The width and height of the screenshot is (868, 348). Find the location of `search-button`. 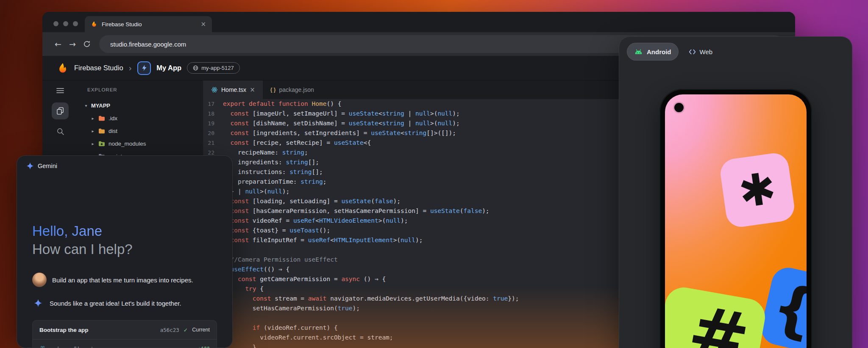

search-button is located at coordinates (60, 131).